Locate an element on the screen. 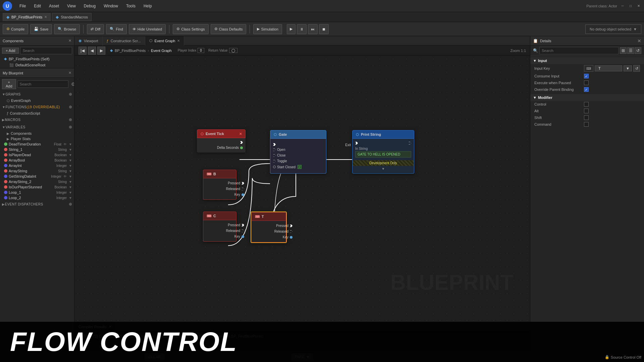  var-deadtimerduration: DeadTimerDuration Float 👁 ▼ is located at coordinates (37, 144).